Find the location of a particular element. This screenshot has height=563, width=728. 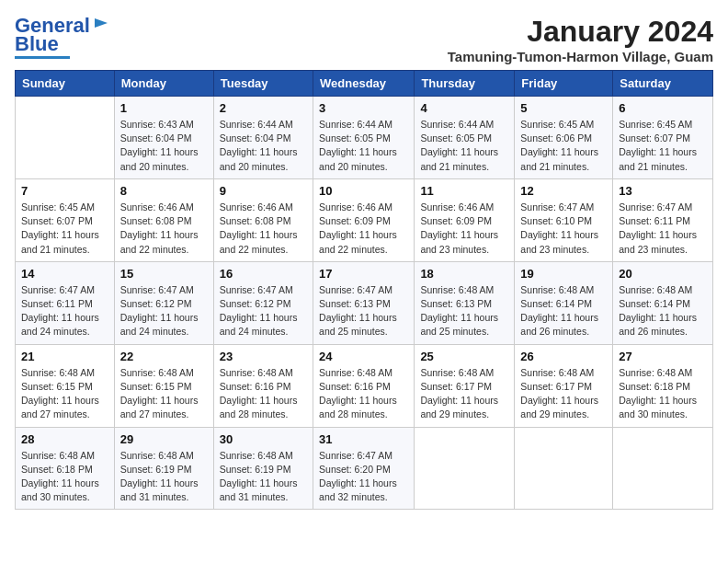

day-info: Sunrise: 6:45 AM Sunset: 6:06 PM Dayligh… is located at coordinates (563, 145).